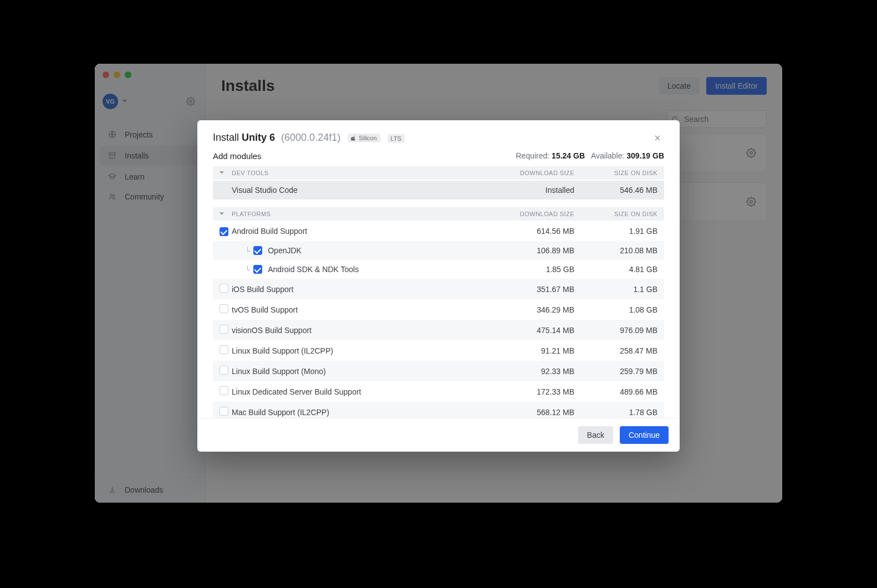 This screenshot has width=877, height=588. I want to click on module-download-size: 92.33 MB, so click(533, 371).